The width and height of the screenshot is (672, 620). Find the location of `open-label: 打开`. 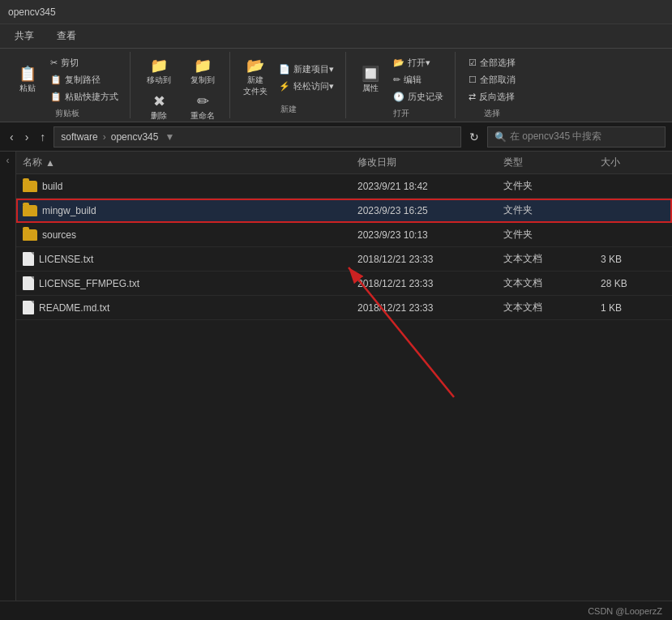

open-label: 打开 is located at coordinates (401, 112).